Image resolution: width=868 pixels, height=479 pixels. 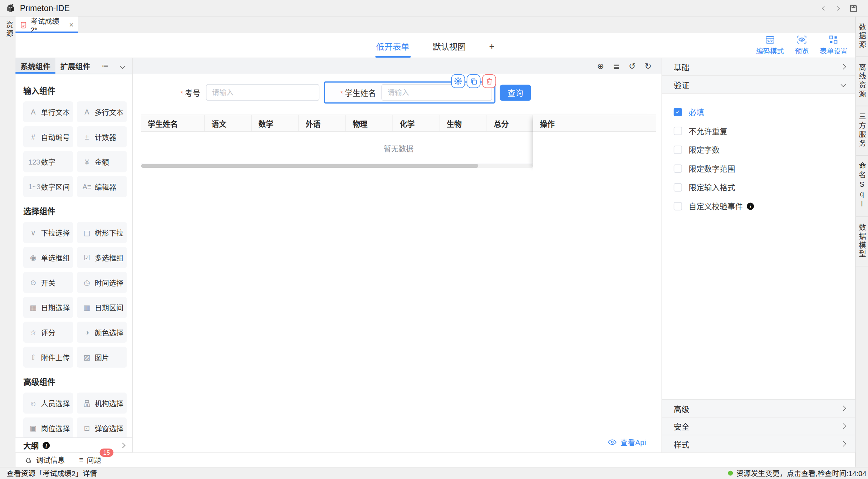 I want to click on validation-option: ✓必填, so click(x=765, y=112).